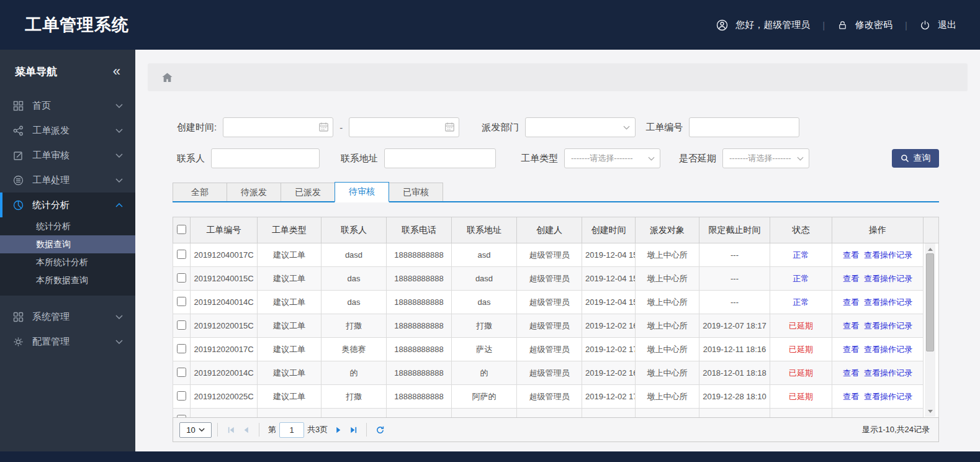 The height and width of the screenshot is (462, 980). Describe the element at coordinates (416, 192) in the screenshot. I see `tab-reviewed: 已审核` at that location.